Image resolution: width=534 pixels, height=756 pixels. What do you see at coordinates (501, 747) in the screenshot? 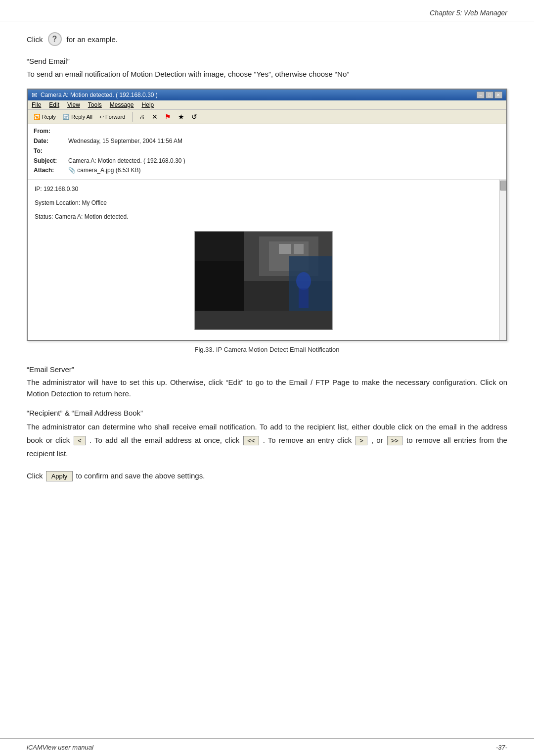
I see `footer-right: -37-` at bounding box center [501, 747].